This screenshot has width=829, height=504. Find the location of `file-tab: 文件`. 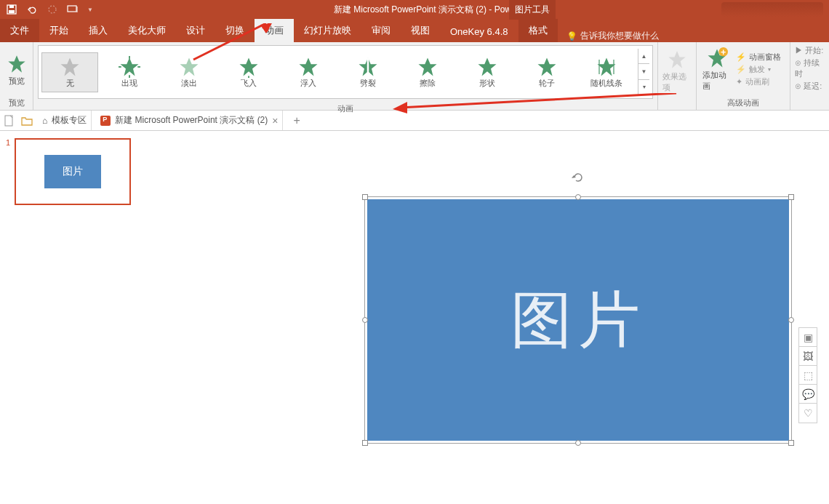

file-tab: 文件 is located at coordinates (20, 31).